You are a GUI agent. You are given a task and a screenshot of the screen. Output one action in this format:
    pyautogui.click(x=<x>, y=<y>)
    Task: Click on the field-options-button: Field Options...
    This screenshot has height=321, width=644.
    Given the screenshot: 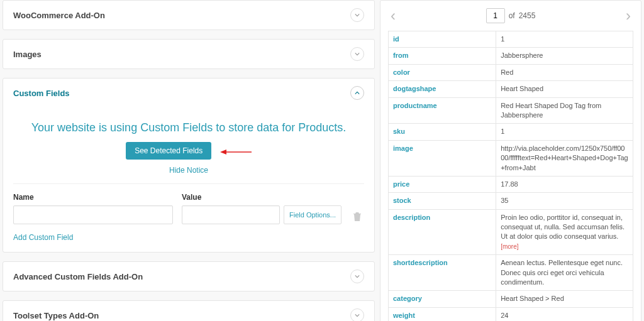 What is the action you would take?
    pyautogui.click(x=313, y=215)
    